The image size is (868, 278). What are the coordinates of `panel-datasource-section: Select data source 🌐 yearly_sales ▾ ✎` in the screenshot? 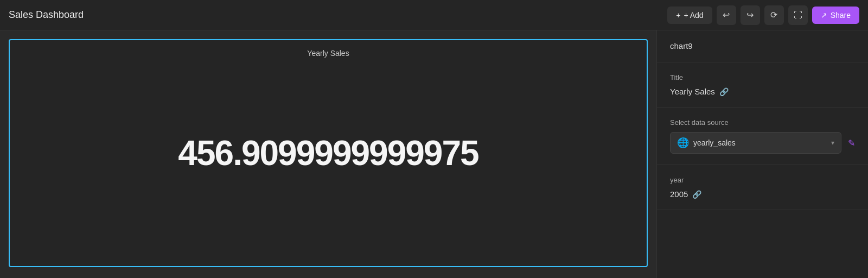 It's located at (763, 136).